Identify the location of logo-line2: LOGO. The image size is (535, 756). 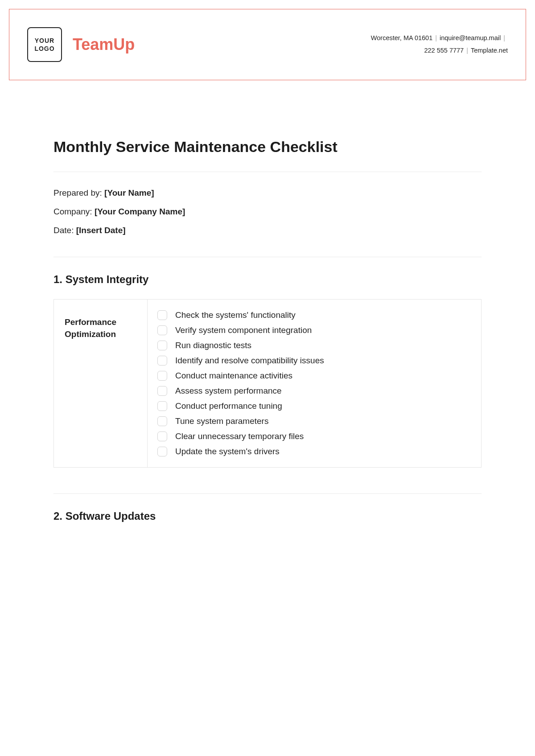
(45, 49).